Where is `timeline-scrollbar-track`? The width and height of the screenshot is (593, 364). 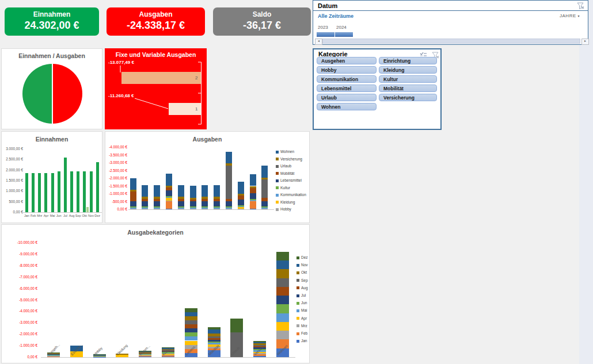 timeline-scrollbar-track is located at coordinates (451, 41).